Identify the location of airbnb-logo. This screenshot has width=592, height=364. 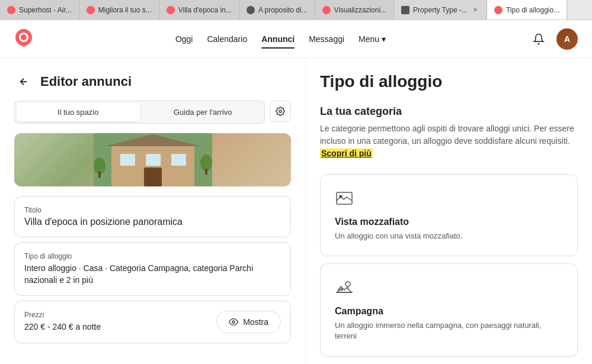
(24, 39).